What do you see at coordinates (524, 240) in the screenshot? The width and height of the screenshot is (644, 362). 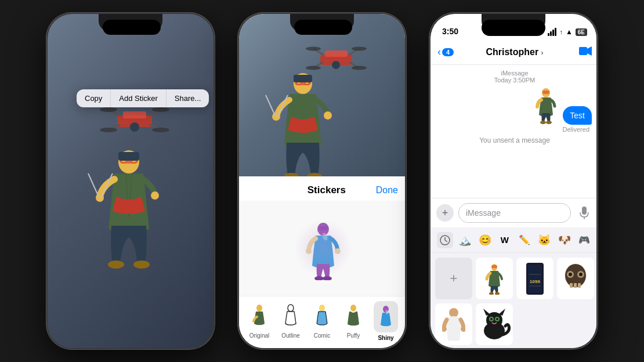 I see `pencil-icon: ✏️` at bounding box center [524, 240].